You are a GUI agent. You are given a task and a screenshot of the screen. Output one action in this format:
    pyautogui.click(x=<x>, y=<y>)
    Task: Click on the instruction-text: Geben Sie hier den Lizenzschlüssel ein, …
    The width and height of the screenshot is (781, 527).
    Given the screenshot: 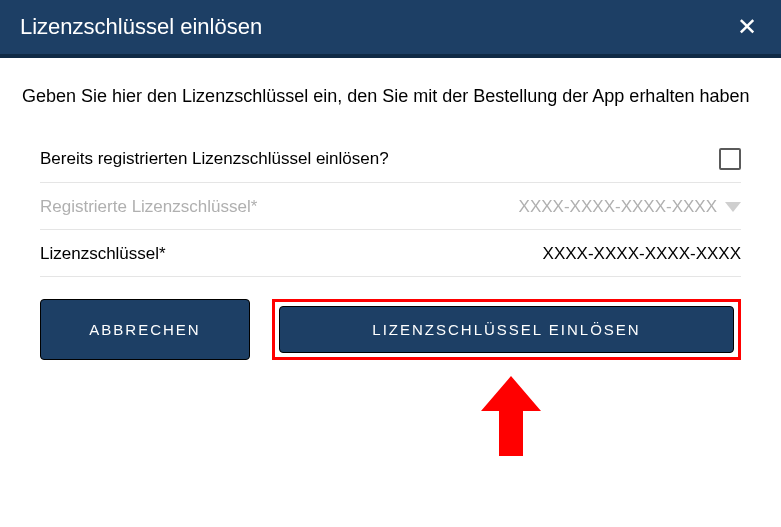 What is the action you would take?
    pyautogui.click(x=390, y=96)
    